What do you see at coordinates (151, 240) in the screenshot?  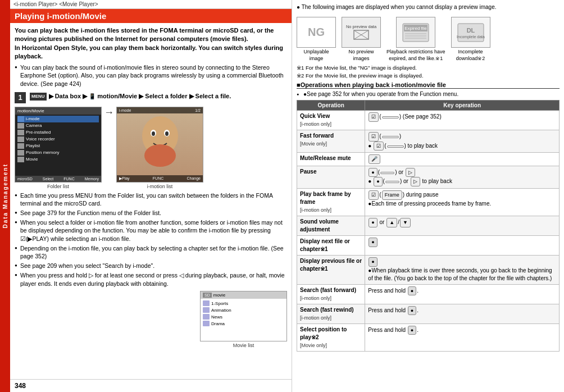 I see `more-bullets: Each time you press MENU from the Folder…` at bounding box center [151, 240].